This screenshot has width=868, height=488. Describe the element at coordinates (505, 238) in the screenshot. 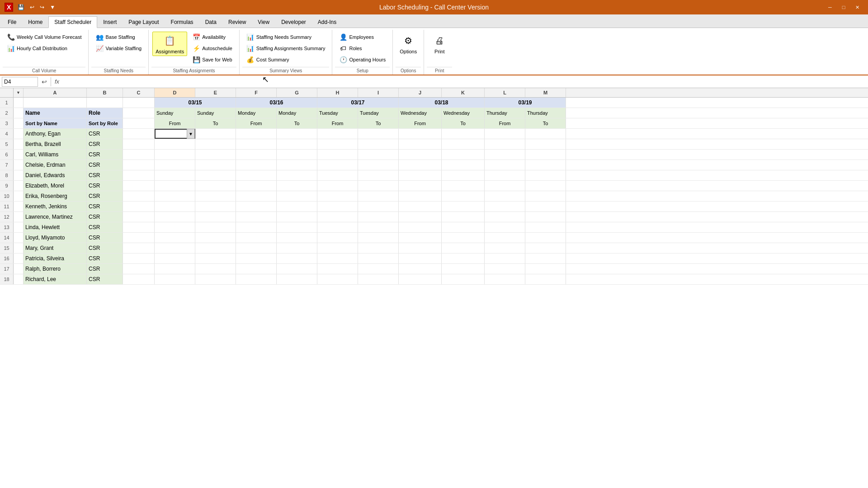

I see `r14-L` at that location.